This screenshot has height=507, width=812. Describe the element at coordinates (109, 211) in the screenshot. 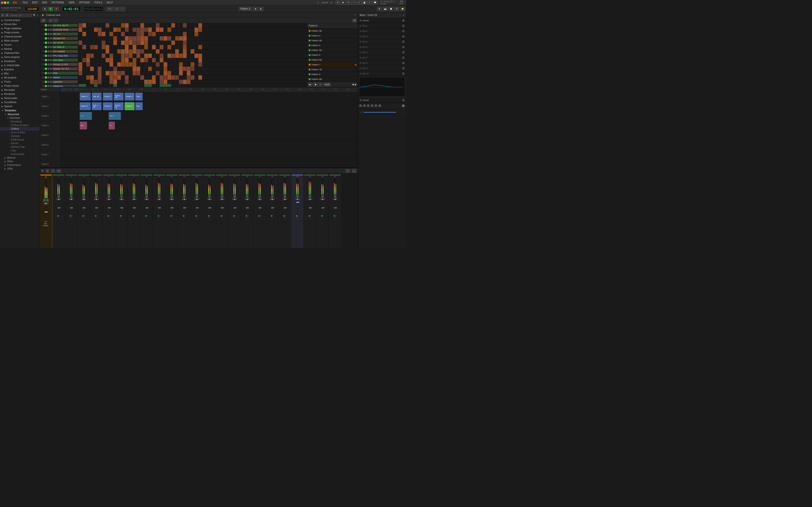

I see `mixer-insert-channel-5: 5◀▶▲` at that location.